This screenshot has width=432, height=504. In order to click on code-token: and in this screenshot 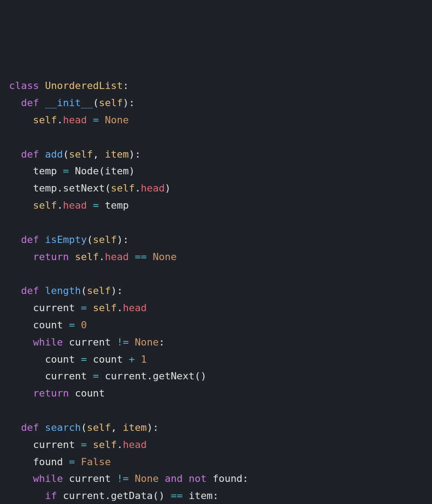, I will do `click(176, 479)`.